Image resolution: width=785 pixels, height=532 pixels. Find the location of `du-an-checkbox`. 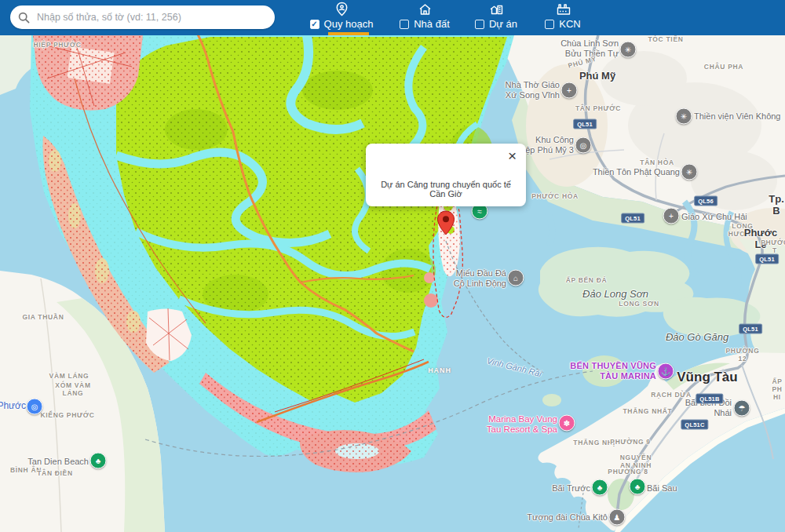

du-an-checkbox is located at coordinates (480, 24).